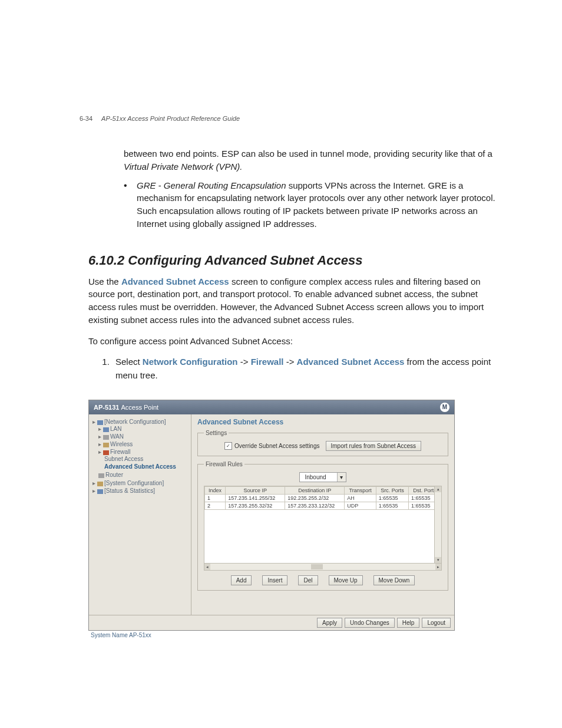  What do you see at coordinates (323, 477) in the screenshot?
I see `direction-dropdown: Inbound ▾` at bounding box center [323, 477].